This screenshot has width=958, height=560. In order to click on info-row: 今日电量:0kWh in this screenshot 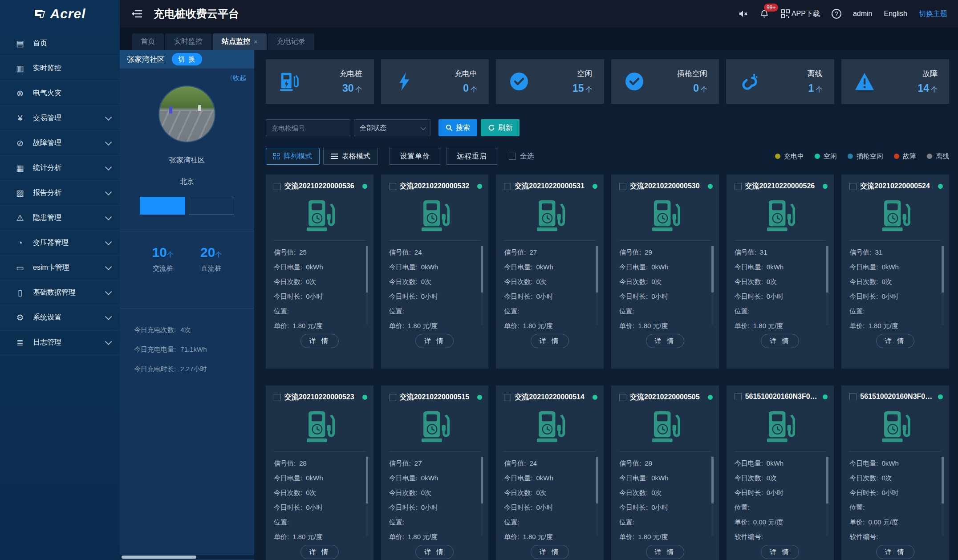, I will do `click(547, 267)`.